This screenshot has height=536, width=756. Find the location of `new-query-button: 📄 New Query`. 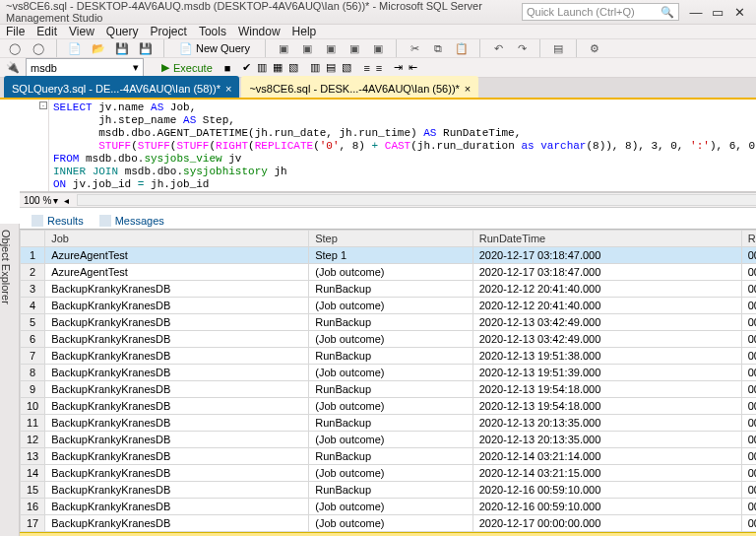

new-query-button: 📄 New Query is located at coordinates (215, 49).